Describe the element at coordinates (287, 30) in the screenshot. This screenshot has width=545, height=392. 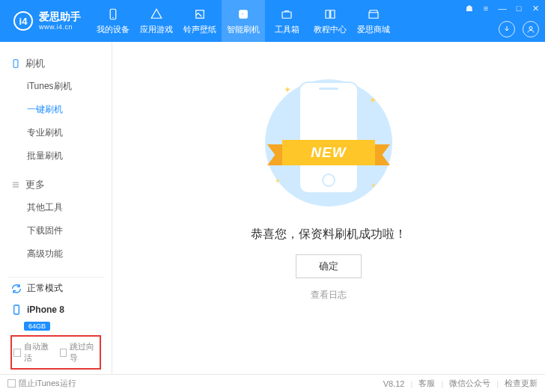
I see `nav-label: 工具箱` at that location.